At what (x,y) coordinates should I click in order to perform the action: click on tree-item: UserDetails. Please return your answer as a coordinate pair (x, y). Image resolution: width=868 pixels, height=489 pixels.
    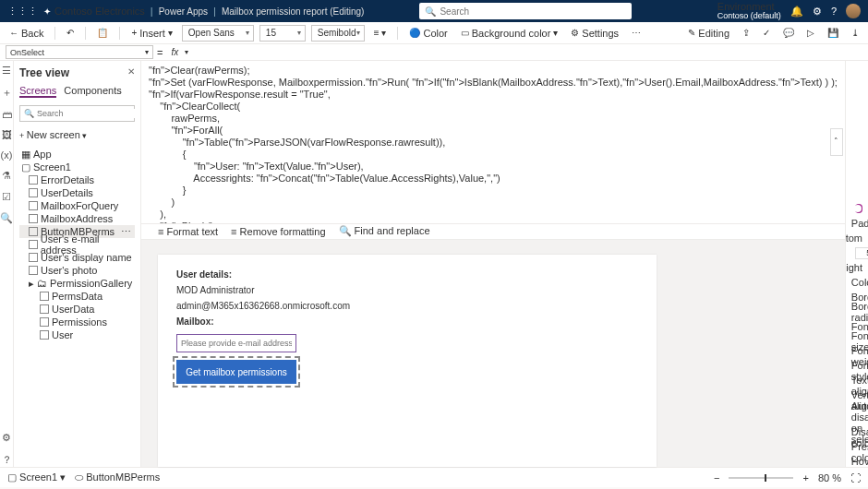
    Looking at the image, I should click on (78, 193).